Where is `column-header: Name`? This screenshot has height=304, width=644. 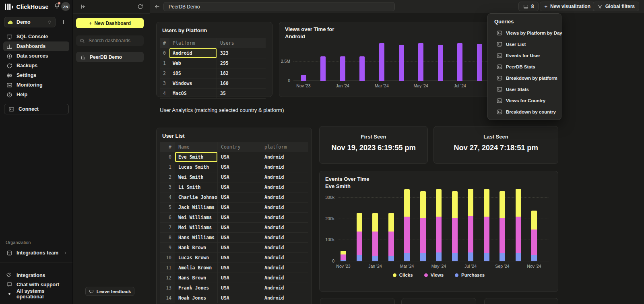 column-header: Name is located at coordinates (196, 147).